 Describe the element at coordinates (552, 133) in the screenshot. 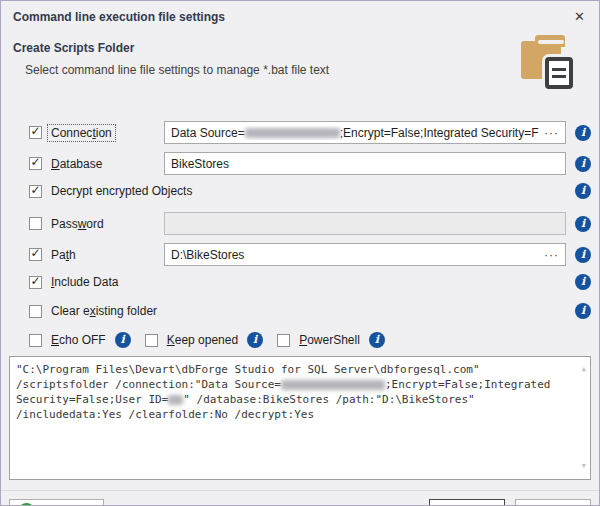

I see `connection-browse-button: ···` at that location.